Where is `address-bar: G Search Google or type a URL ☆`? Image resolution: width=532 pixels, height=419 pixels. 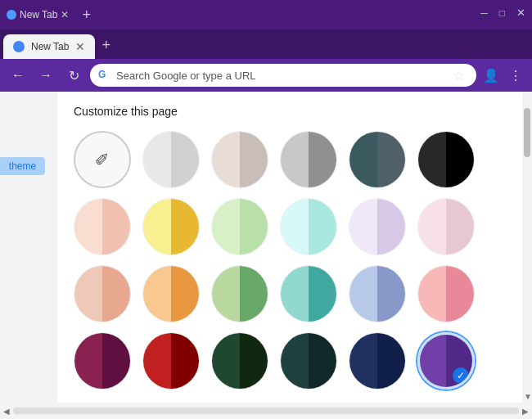
address-bar: G Search Google or type a URL ☆ is located at coordinates (283, 75).